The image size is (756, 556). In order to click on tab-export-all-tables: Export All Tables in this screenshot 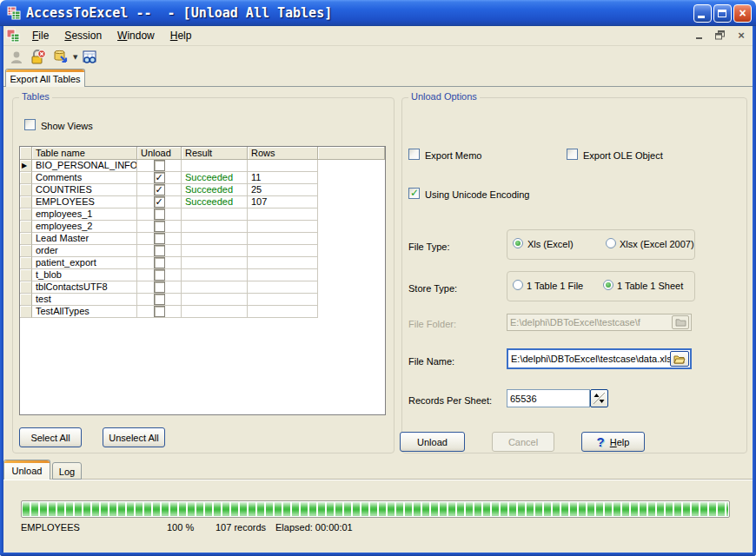, I will do `click(45, 78)`.